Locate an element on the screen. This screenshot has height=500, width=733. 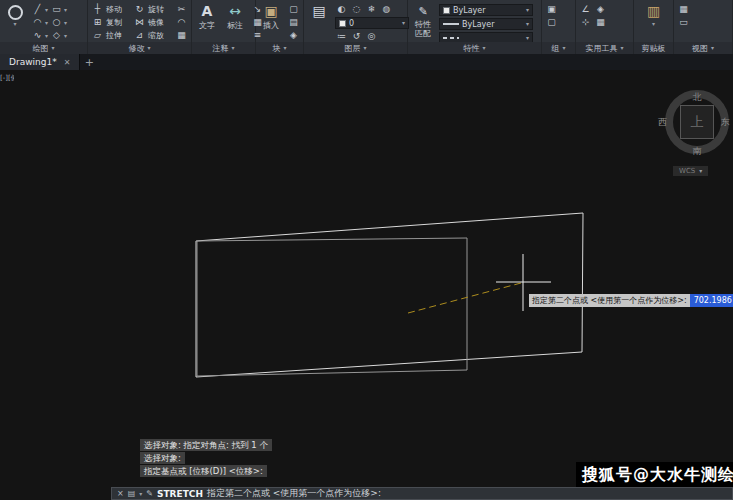
tool-label: 拉伸 is located at coordinates (114, 36).